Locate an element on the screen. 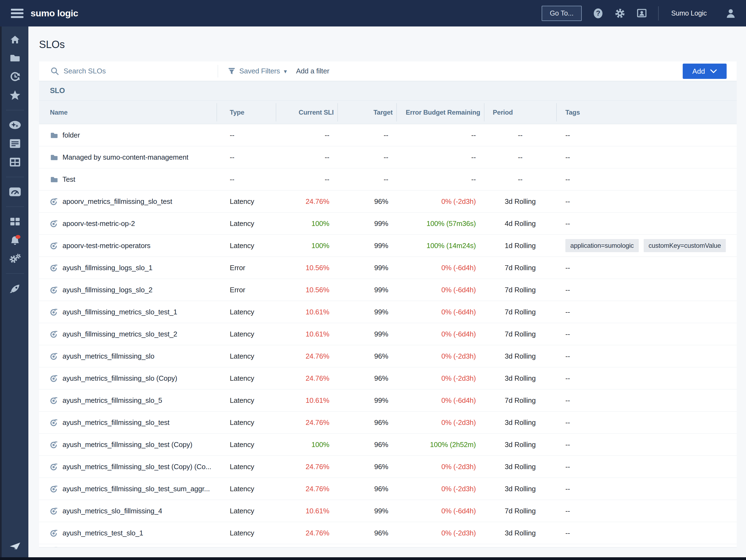 This screenshot has width=746, height=560. row-error-budget-cell: 0% (-2d3h) is located at coordinates (440, 356).